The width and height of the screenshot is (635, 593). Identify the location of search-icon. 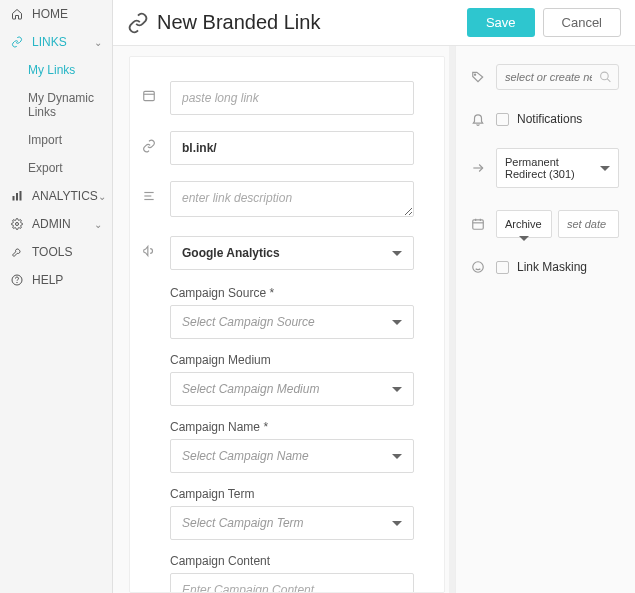
(606, 78).